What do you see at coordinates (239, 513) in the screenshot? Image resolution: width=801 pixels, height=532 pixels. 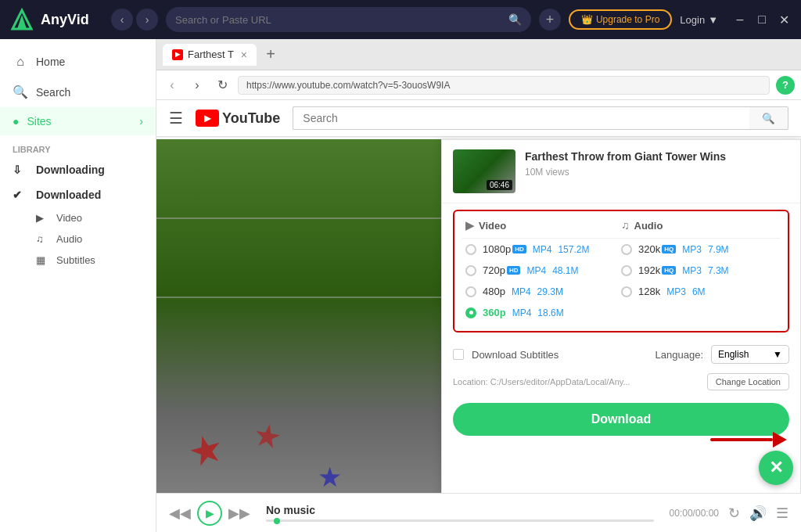 I see `next-button: ▶▶` at bounding box center [239, 513].